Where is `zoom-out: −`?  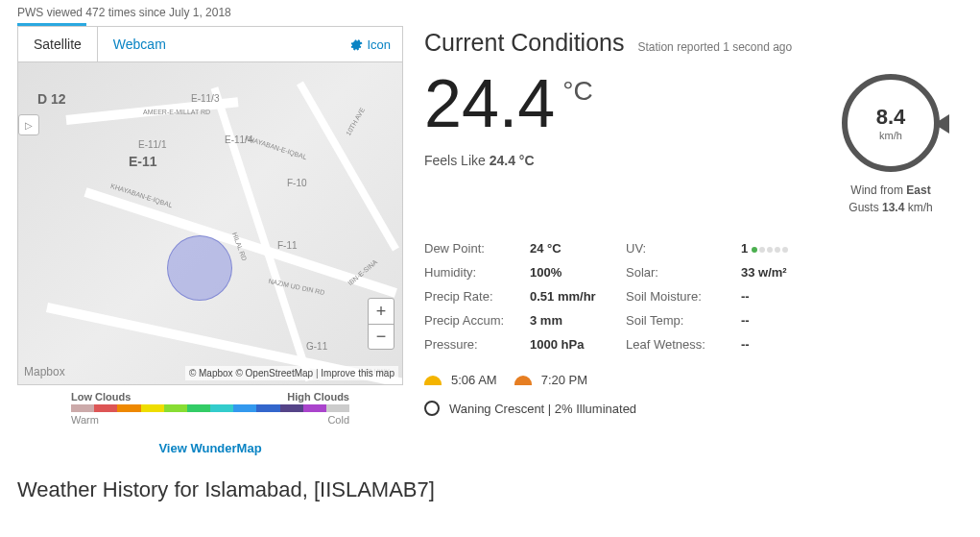
zoom-out: − is located at coordinates (381, 336).